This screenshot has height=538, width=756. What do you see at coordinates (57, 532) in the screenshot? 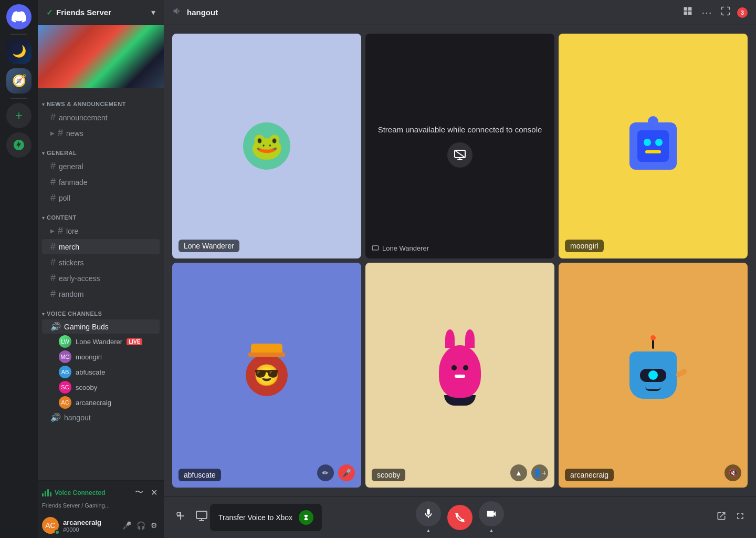
I see `user-status-indicator` at bounding box center [57, 532].